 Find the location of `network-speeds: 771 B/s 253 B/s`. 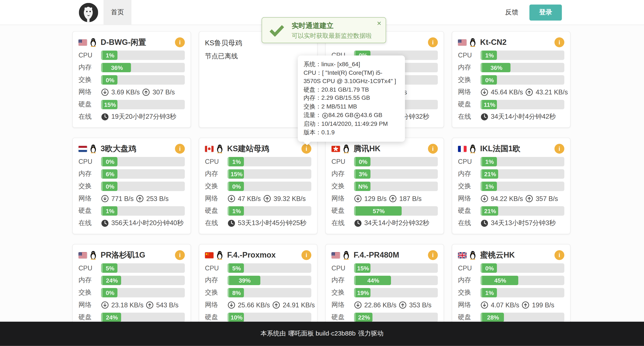

network-speeds: 771 B/s 253 B/s is located at coordinates (135, 199).